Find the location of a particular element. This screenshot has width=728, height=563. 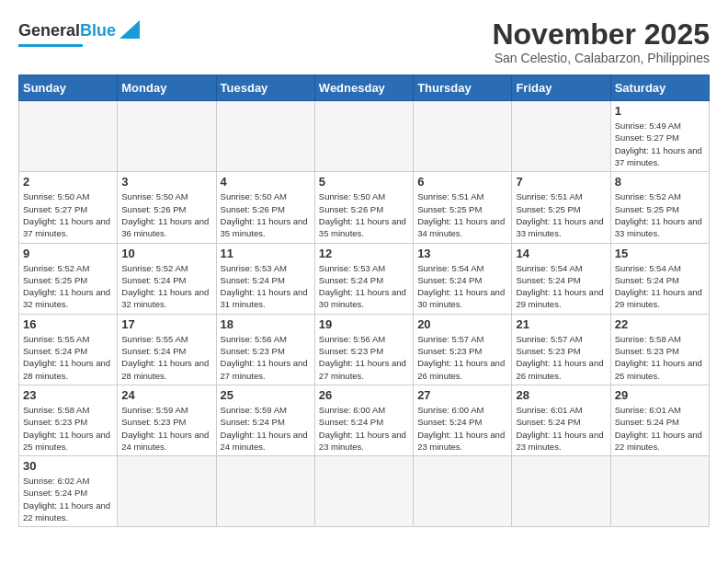

day-number: 13 is located at coordinates (462, 254).